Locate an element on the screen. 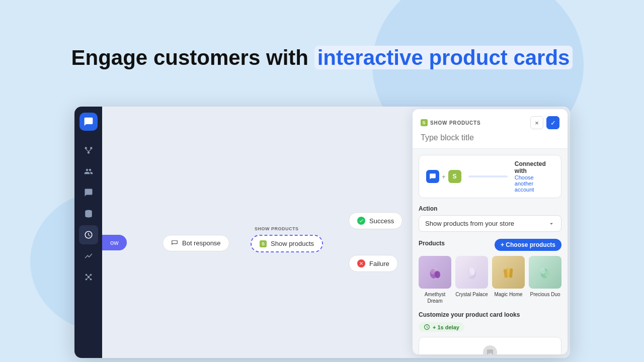 This screenshot has height=362, width=644. amethyst-crystal-svg is located at coordinates (435, 273).